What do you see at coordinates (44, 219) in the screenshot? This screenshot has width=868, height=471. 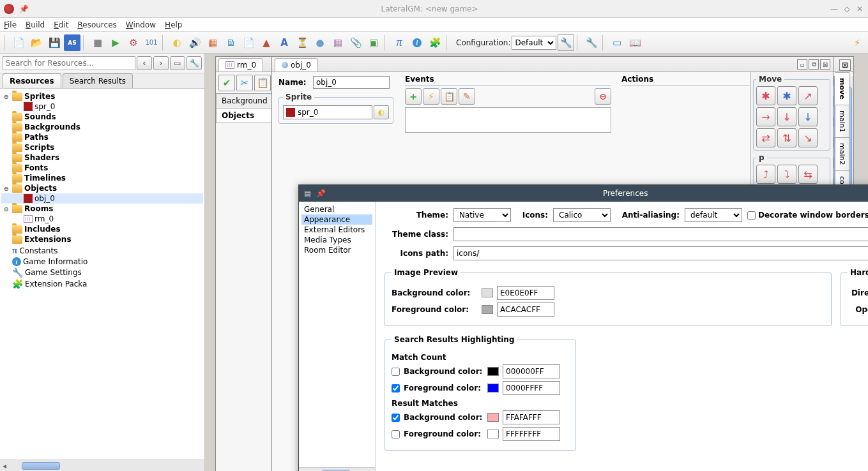 I see `tree-item-rm0: rm_0` at bounding box center [44, 219].